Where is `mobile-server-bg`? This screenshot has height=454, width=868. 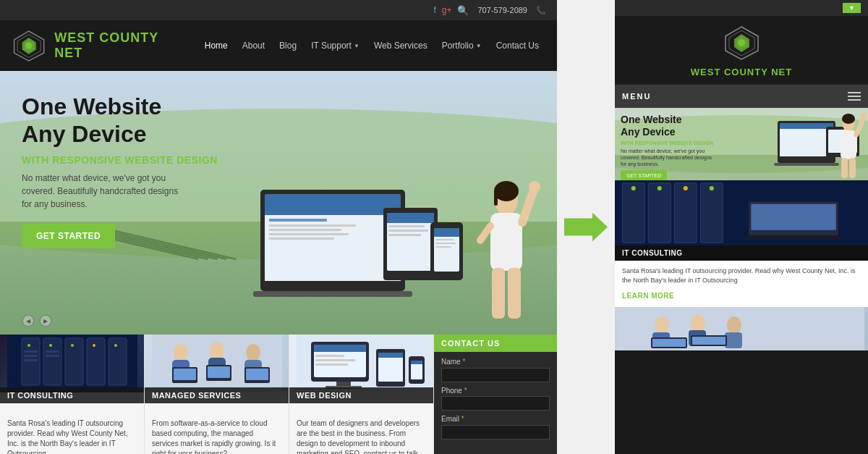
mobile-server-bg is located at coordinates (741, 213).